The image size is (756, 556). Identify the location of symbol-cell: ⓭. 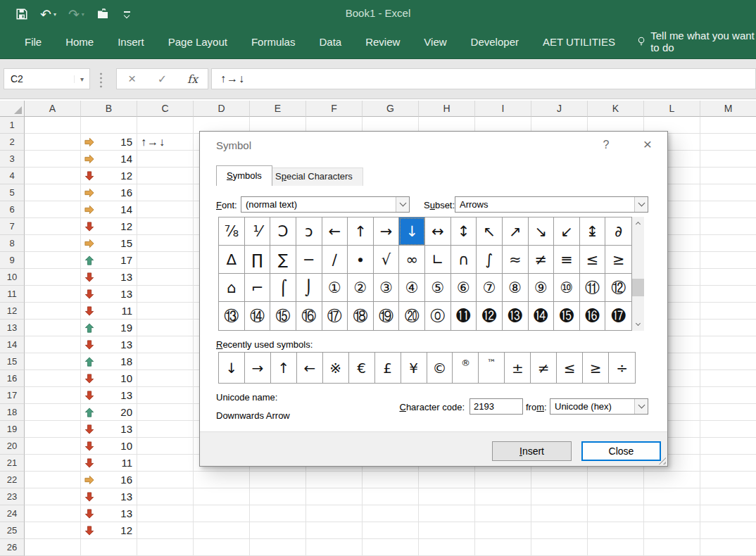
(515, 316).